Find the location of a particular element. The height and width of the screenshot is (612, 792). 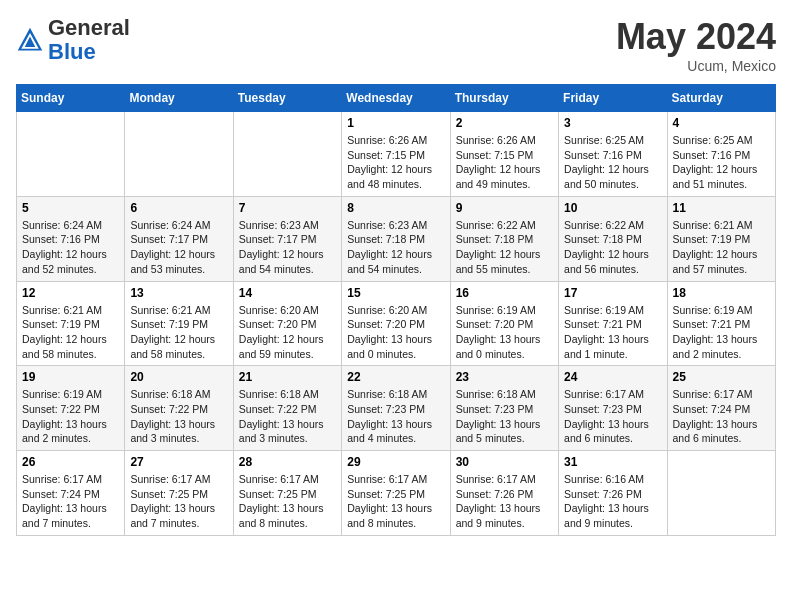

logo-blue-text: Blue is located at coordinates (72, 52).